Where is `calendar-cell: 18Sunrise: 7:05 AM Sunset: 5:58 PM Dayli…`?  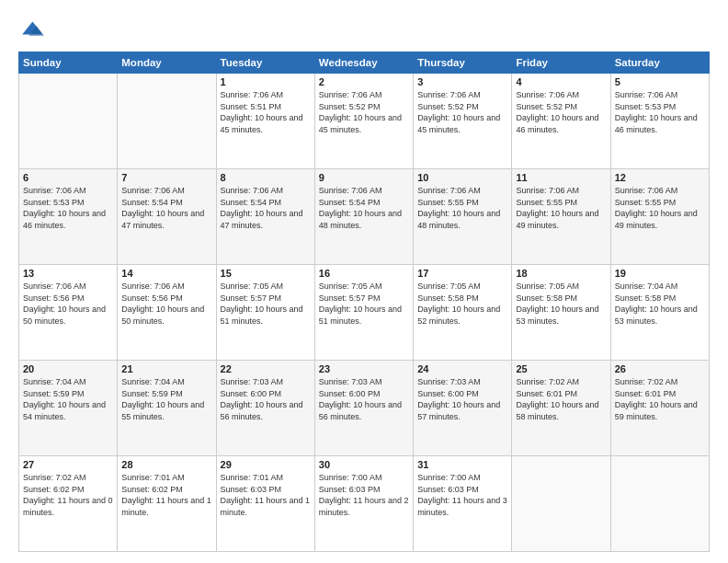 calendar-cell: 18Sunrise: 7:05 AM Sunset: 5:58 PM Dayli… is located at coordinates (561, 313).